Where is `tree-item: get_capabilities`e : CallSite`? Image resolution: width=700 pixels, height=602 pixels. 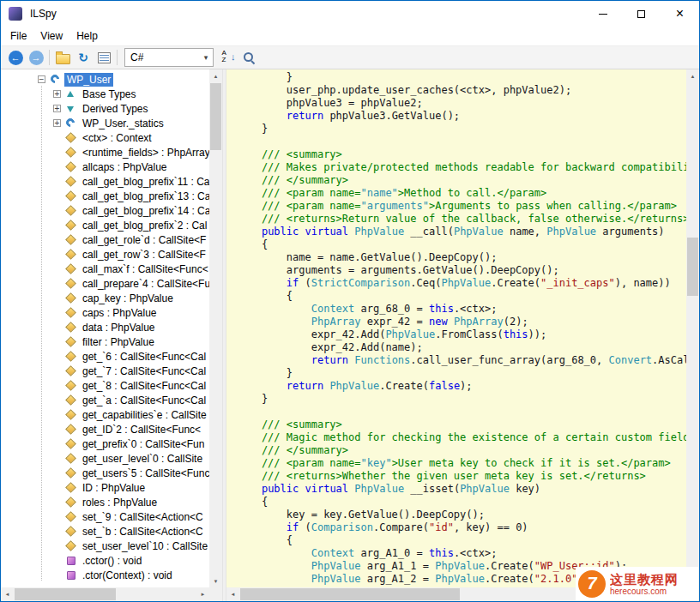
tree-item: get_capabilities`e : CallSite is located at coordinates (105, 415).